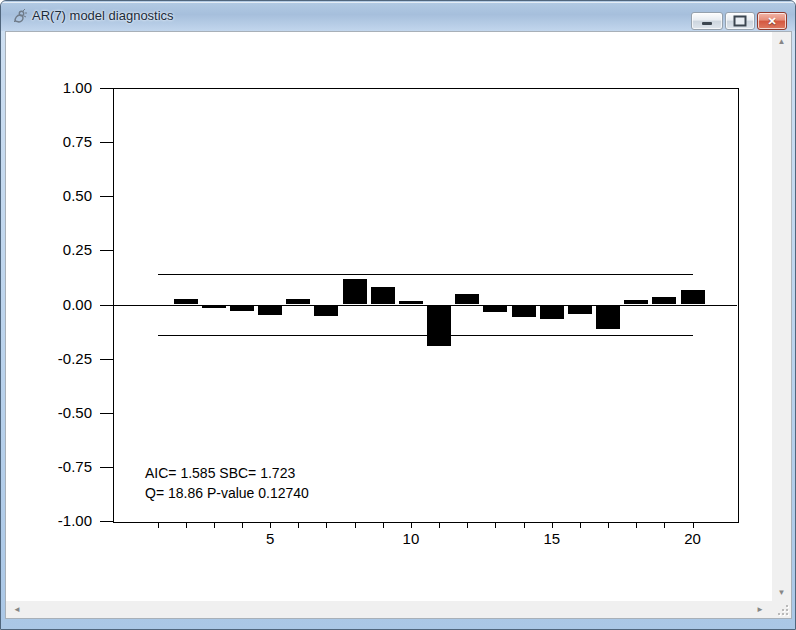 The image size is (796, 630). Describe the element at coordinates (64, 196) in the screenshot. I see `y-axis-tick-label: 0.50` at that location.